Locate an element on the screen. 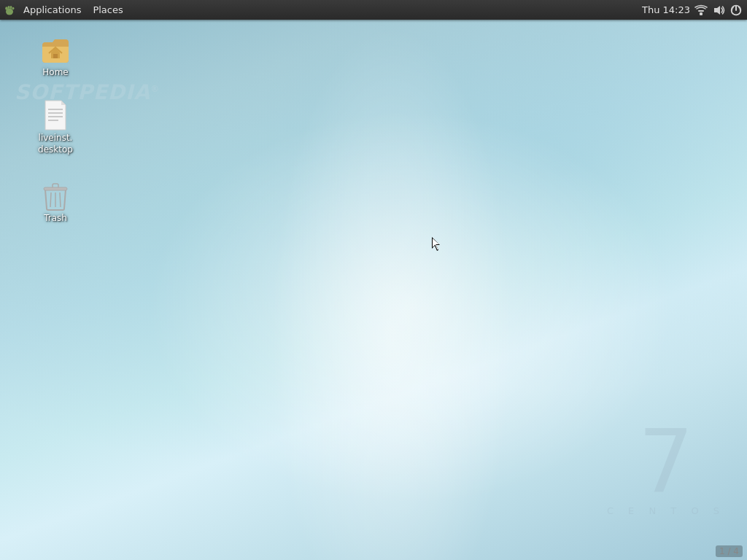 The width and height of the screenshot is (747, 560). network-icon is located at coordinates (701, 10).